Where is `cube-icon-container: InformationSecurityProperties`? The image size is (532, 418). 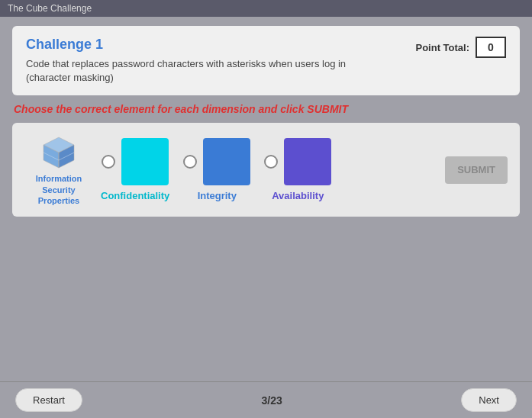
cube-icon-container: InformationSecurityProperties is located at coordinates (59, 169).